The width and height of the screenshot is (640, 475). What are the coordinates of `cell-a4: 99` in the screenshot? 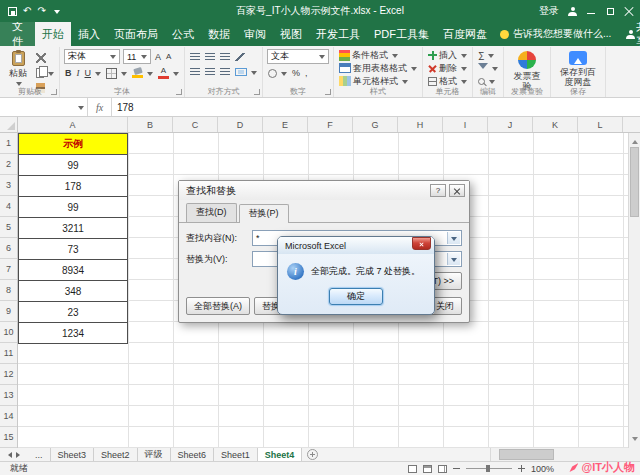 It's located at (73, 208).